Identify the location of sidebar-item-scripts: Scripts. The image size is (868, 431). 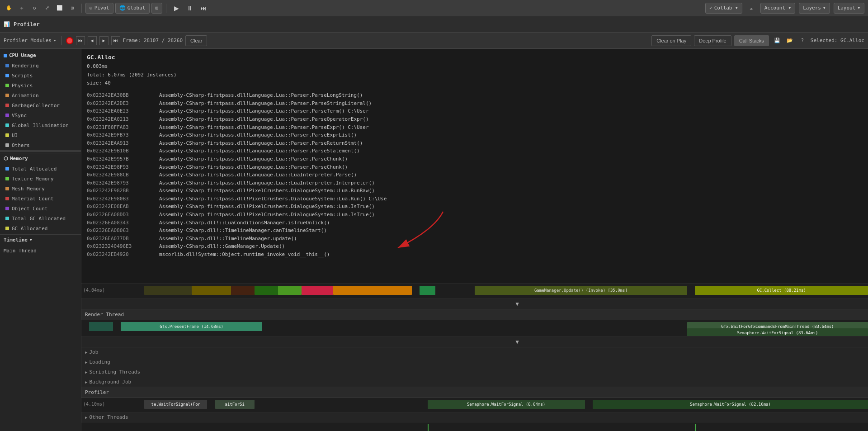
(41, 76).